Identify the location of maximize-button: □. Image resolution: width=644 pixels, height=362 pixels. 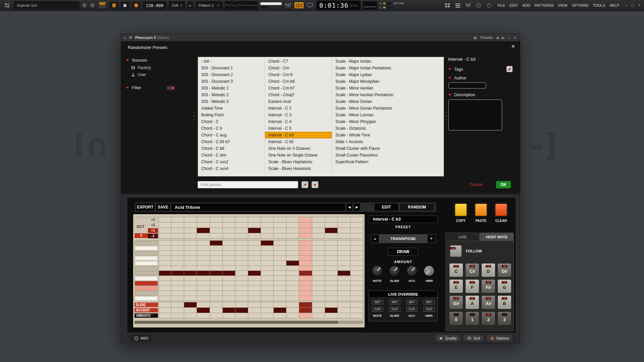
(633, 5).